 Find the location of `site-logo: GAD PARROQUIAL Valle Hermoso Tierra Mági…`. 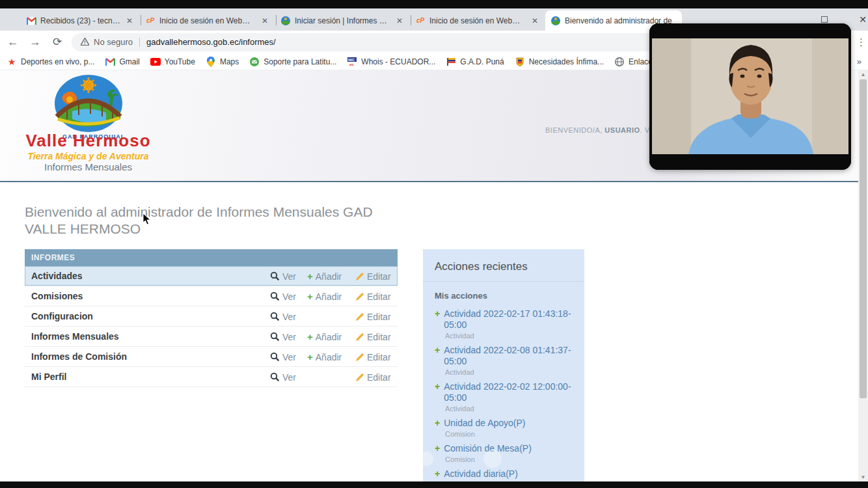

site-logo: GAD PARROQUIAL Valle Hermoso Tierra Mági… is located at coordinates (88, 117).